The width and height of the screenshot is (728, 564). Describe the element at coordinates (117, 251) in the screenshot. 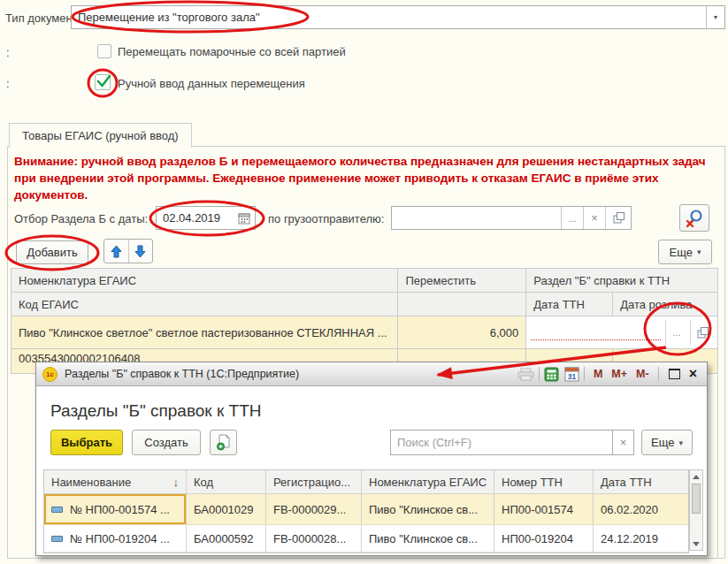

I see `move-up-button` at that location.